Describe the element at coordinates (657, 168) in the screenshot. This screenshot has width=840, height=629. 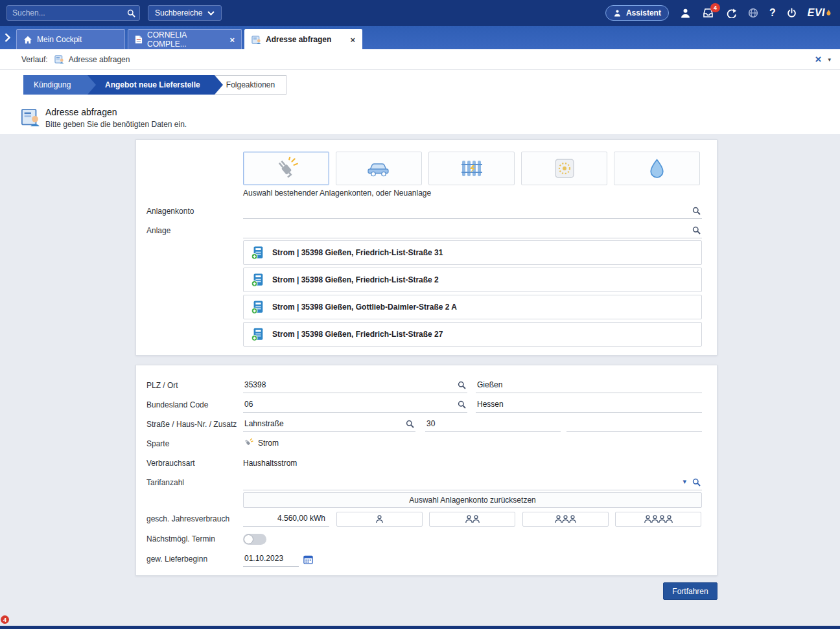
I see `sparte-gas-button` at that location.